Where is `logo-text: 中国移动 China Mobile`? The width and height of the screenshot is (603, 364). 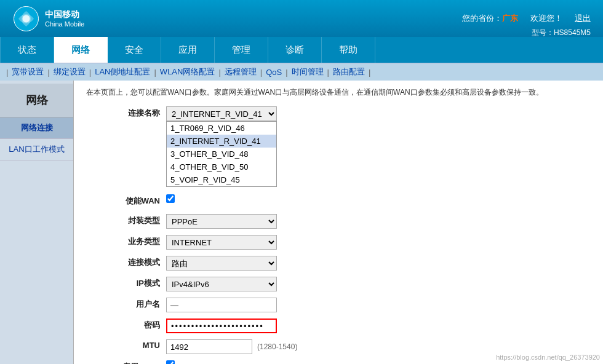 logo-text: 中国移动 China Mobile is located at coordinates (65, 18).